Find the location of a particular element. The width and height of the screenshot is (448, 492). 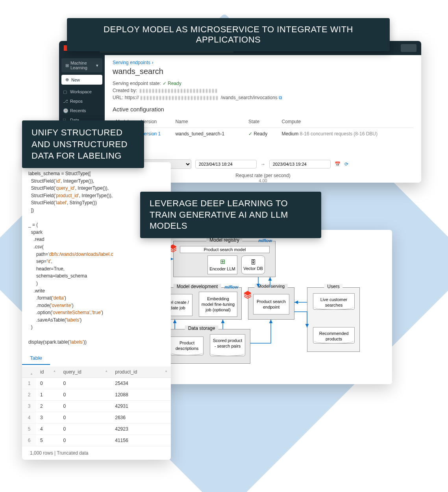

chevron-down-icon: ▾ is located at coordinates (97, 65).